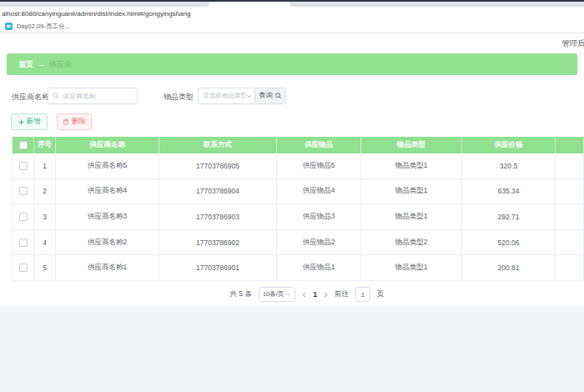 The height and width of the screenshot is (392, 584). What do you see at coordinates (509, 145) in the screenshot?
I see `col-price: 供应价格` at bounding box center [509, 145].